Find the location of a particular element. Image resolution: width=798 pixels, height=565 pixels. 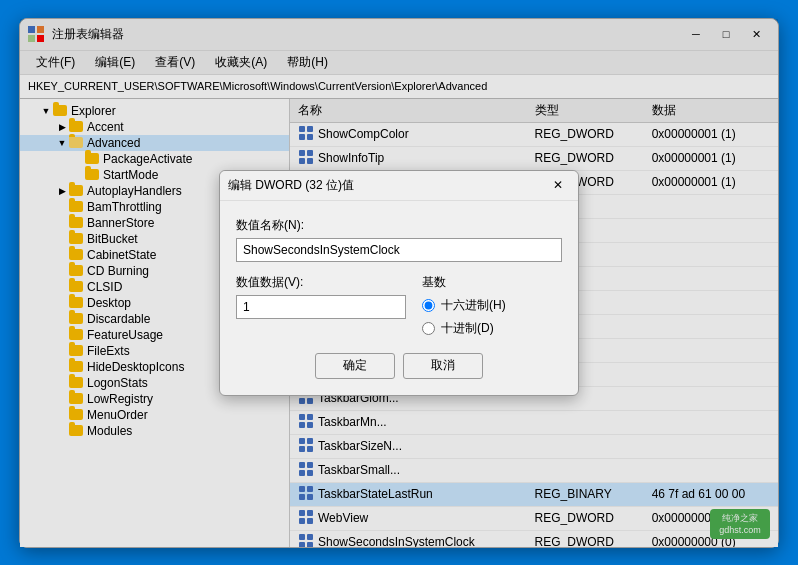

radio-hex-text: 十六进制(H) is located at coordinates (474, 306).